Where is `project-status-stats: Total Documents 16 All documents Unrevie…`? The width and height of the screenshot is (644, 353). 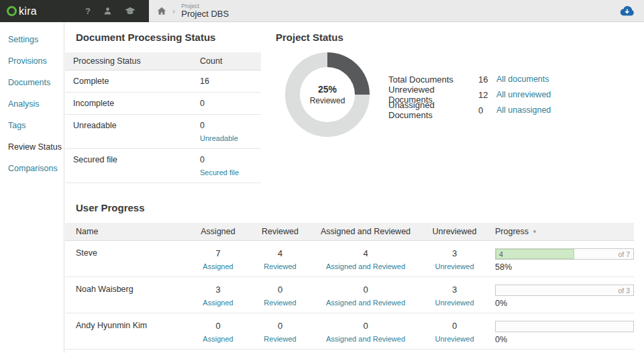 project-status-stats: Total Documents 16 All documents Unrevie… is located at coordinates (470, 95).